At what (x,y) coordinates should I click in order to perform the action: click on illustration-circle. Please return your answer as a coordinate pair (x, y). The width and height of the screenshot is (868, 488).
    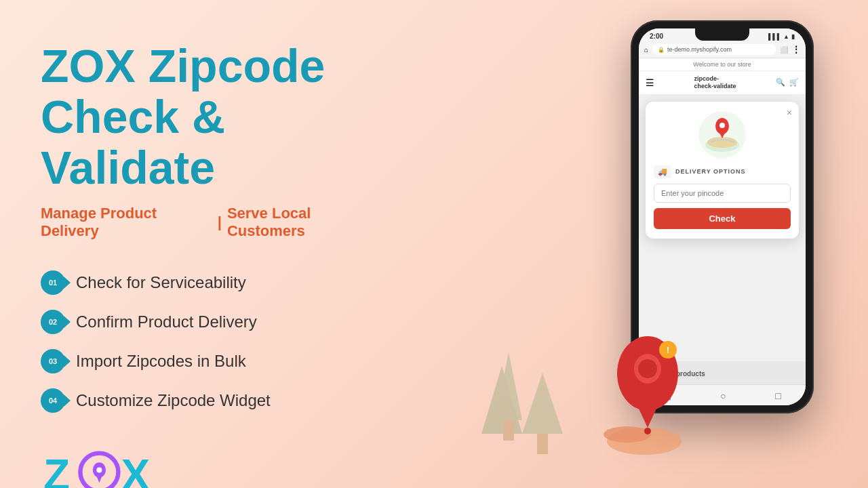
    Looking at the image, I should click on (722, 135).